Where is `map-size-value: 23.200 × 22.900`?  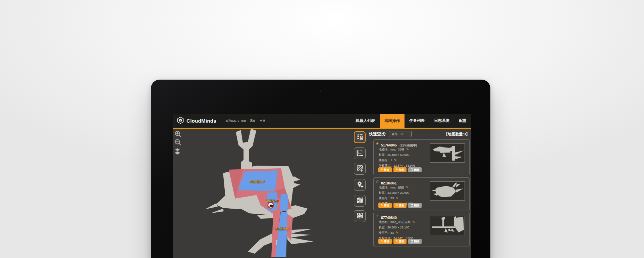
map-size-value: 23.200 × 22.900 is located at coordinates (398, 193).